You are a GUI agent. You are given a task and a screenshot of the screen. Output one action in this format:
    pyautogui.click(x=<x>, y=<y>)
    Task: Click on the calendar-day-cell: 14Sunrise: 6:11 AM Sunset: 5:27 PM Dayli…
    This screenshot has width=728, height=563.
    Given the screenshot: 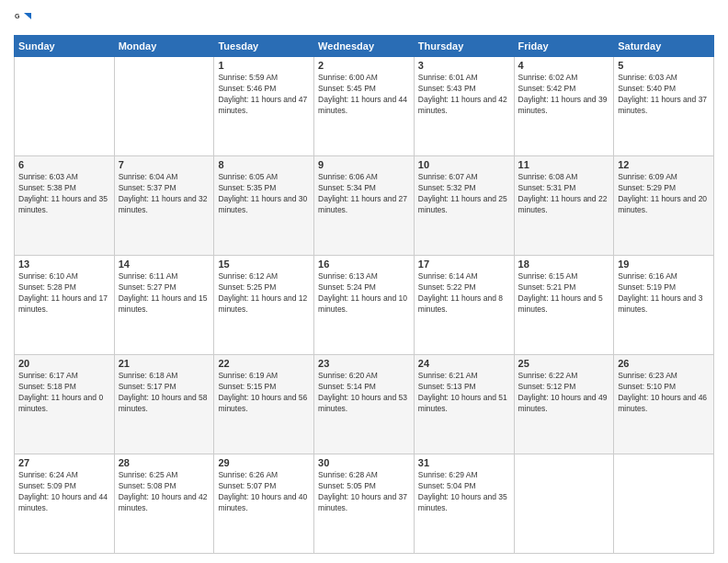 What is the action you would take?
    pyautogui.click(x=164, y=305)
    